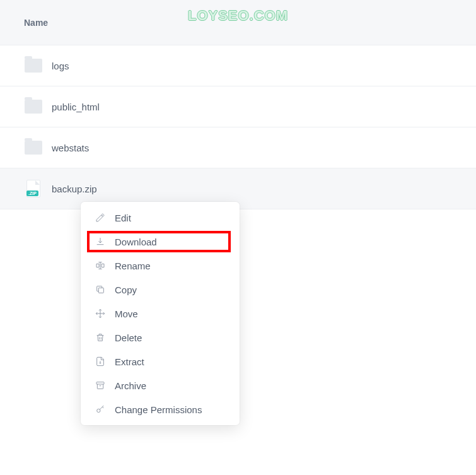 The width and height of the screenshot is (476, 475). What do you see at coordinates (100, 218) in the screenshot?
I see `edit-icon` at bounding box center [100, 218].